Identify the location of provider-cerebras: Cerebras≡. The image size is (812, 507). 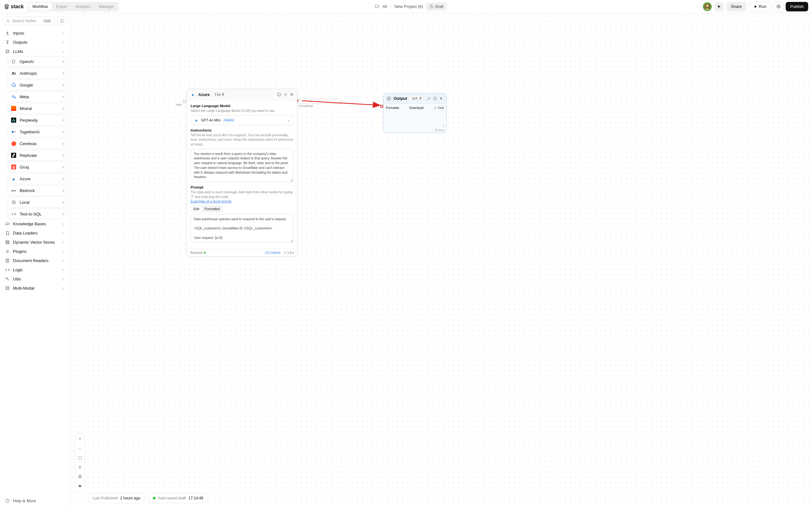
(38, 144).